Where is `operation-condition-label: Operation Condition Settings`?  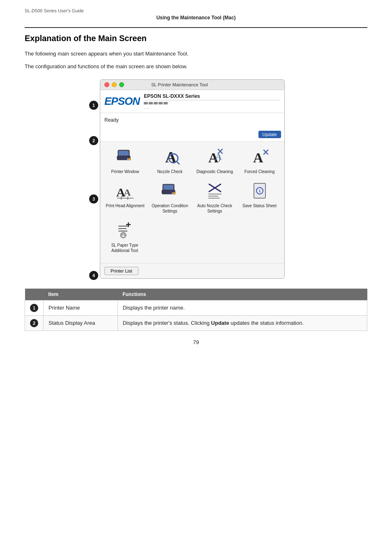 operation-condition-label: Operation Condition Settings is located at coordinates (170, 208).